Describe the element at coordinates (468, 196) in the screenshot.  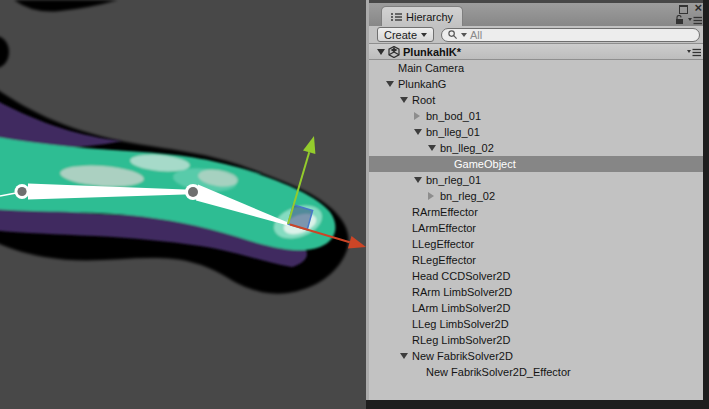
I see `row-label: bn_rleg_02` at that location.